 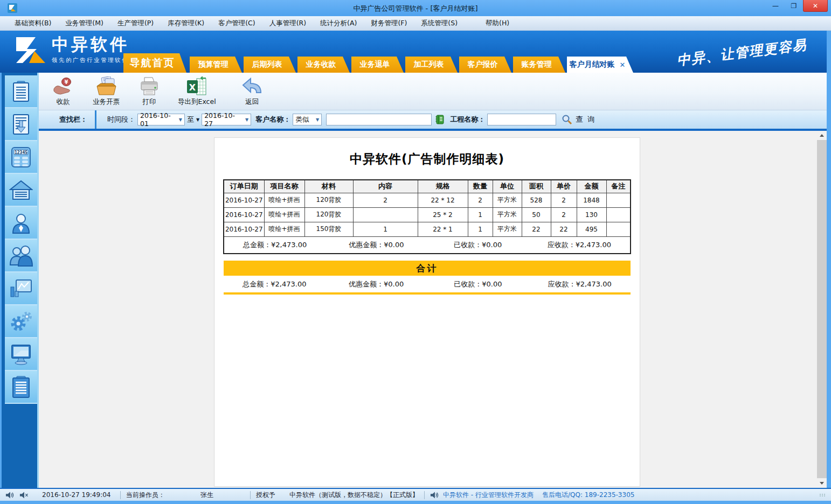 I want to click on export-excel-button: X 导出到Excel, so click(x=197, y=92).